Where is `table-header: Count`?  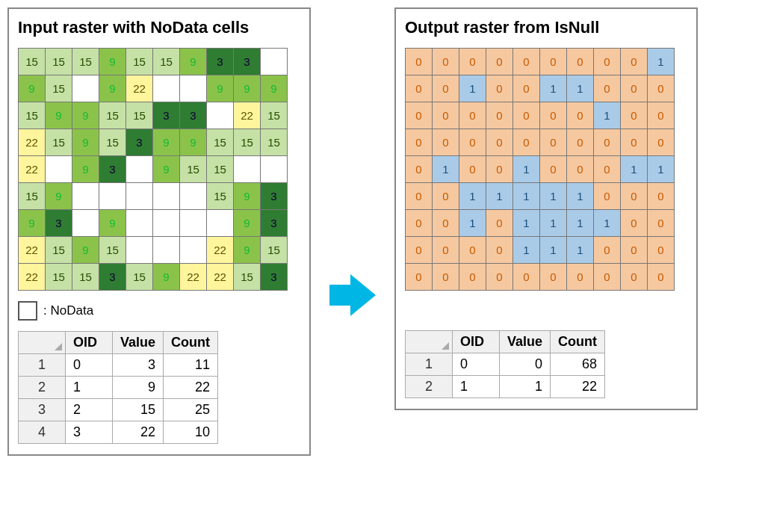
table-header: Count is located at coordinates (191, 343).